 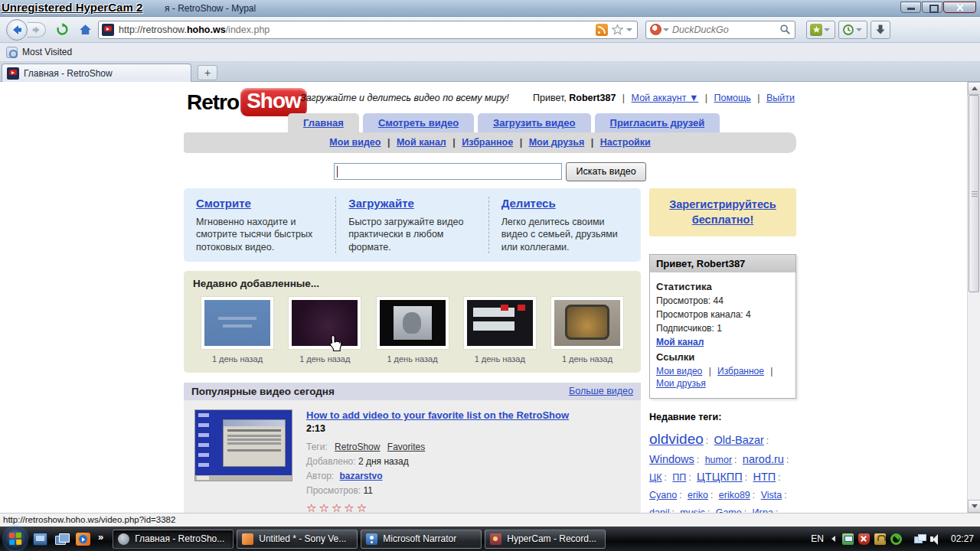 I want to click on tag-link: danil, so click(x=659, y=510).